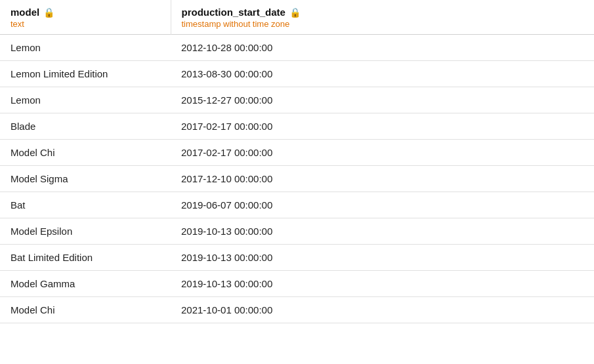  I want to click on cell-production-start-date: 2021-10-01 00:00:00, so click(382, 310).